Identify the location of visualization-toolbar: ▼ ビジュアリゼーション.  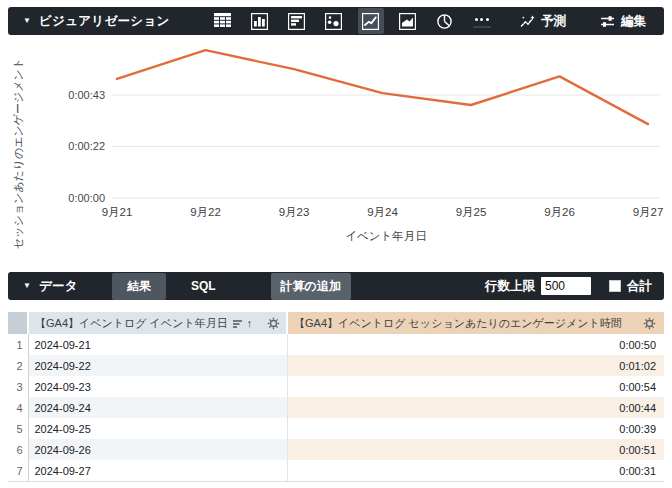
(336, 21).